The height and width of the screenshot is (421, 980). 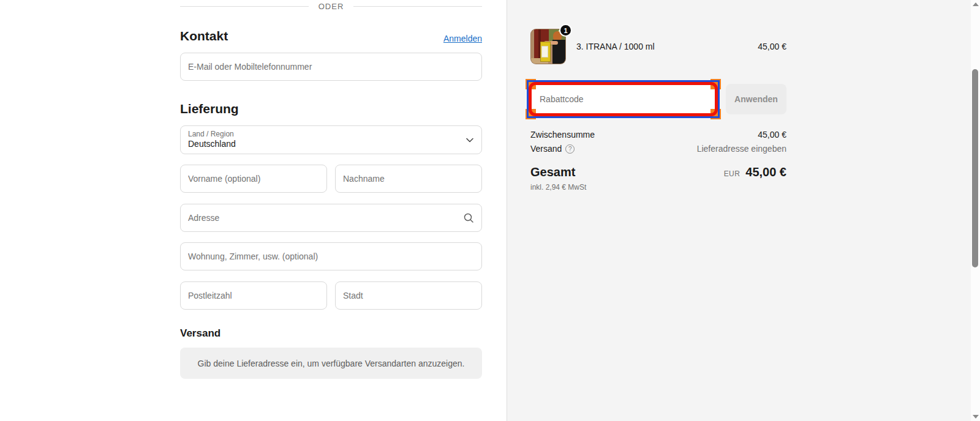 What do you see at coordinates (331, 218) in the screenshot?
I see `address-field` at bounding box center [331, 218].